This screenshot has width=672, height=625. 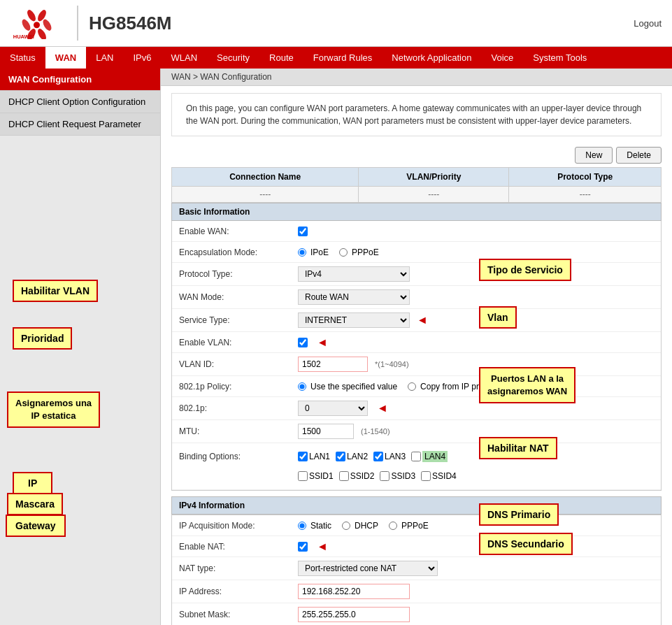 What do you see at coordinates (238, 252) in the screenshot?
I see `encapsulation-label: Encapsulation Mode:` at bounding box center [238, 252].